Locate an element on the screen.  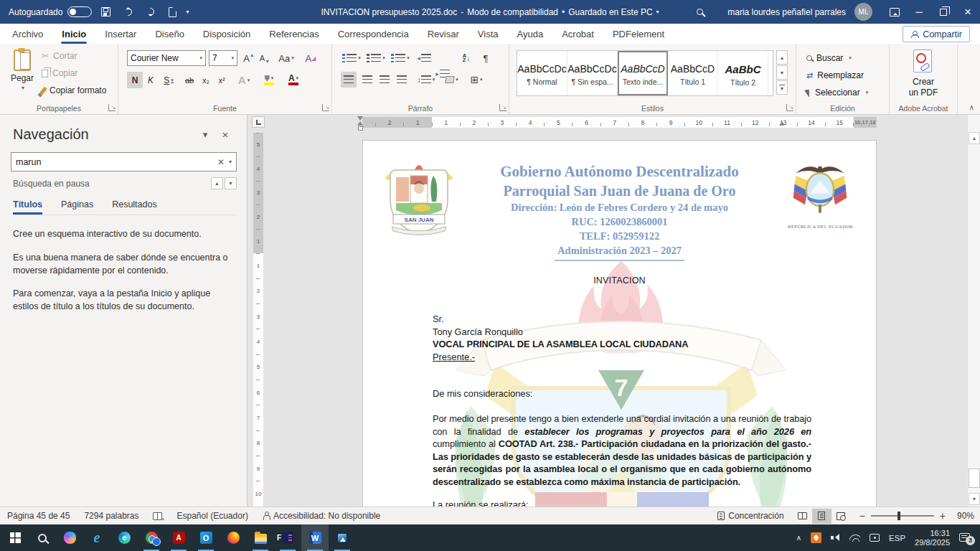
taskbar-chrome is located at coordinates (151, 538).